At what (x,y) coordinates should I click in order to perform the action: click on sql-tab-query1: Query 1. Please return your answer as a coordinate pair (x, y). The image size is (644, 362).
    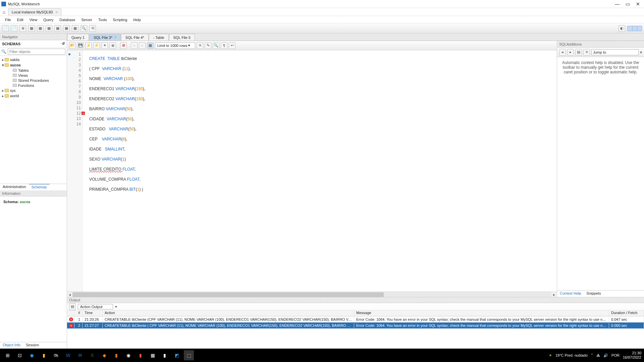
    Looking at the image, I should click on (78, 37).